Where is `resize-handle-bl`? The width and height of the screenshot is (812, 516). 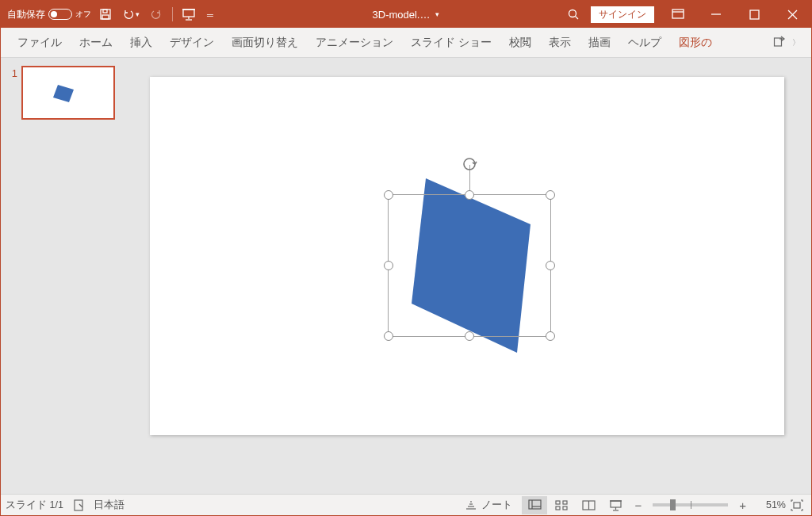
resize-handle-bl is located at coordinates (389, 336).